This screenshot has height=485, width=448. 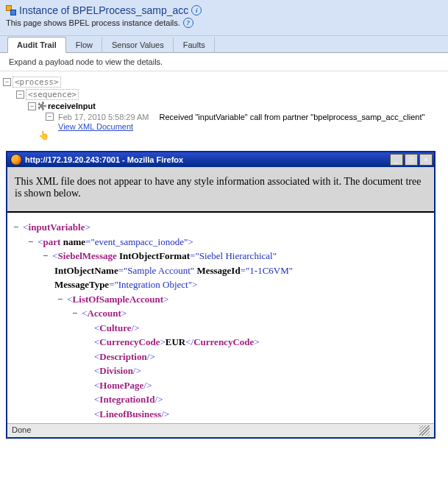 What do you see at coordinates (82, 284) in the screenshot?
I see `xml-attr-name: MessageType` at bounding box center [82, 284].